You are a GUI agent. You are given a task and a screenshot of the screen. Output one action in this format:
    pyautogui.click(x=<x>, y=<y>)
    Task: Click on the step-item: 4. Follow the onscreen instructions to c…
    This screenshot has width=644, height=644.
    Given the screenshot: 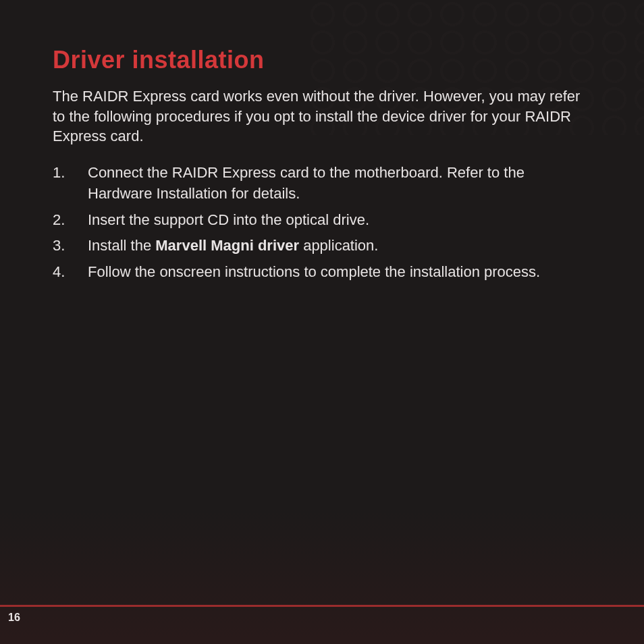 What is the action you would take?
    pyautogui.click(x=322, y=273)
    